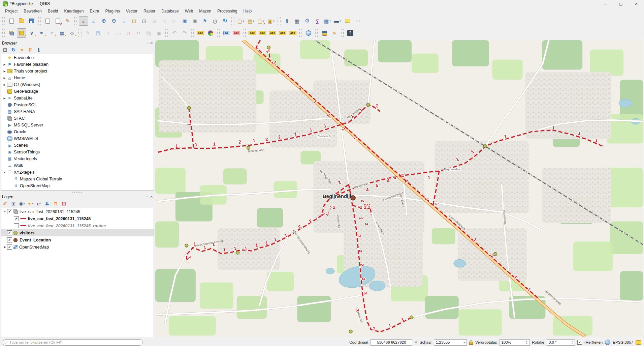 This screenshot has height=346, width=644. I want to click on statistical-summary-button: ∑, so click(317, 21).